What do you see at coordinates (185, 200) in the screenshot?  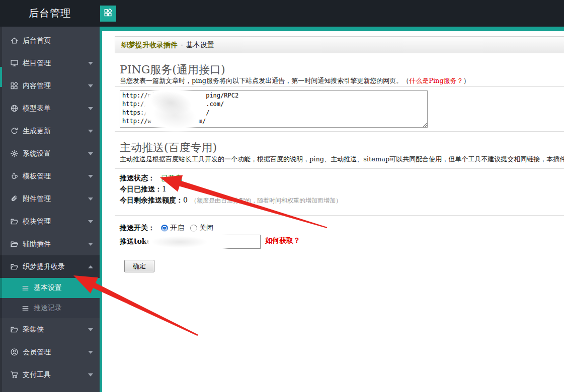 I see `quota-value: 0` at bounding box center [185, 200].